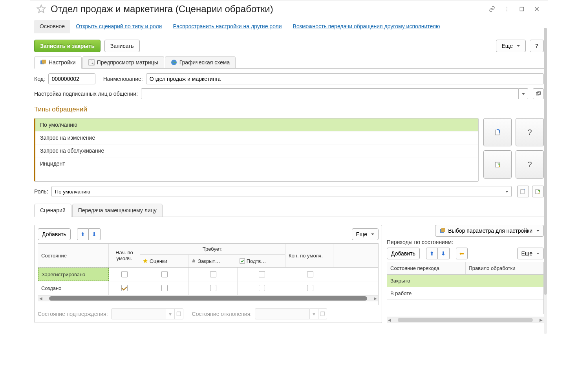  I want to click on transitions-move-up: ⬆, so click(432, 253).